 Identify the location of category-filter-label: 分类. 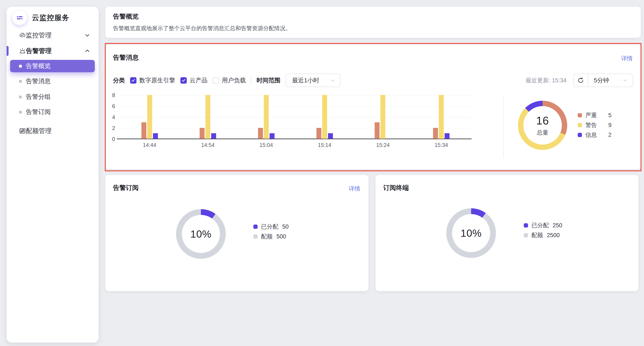
(119, 80).